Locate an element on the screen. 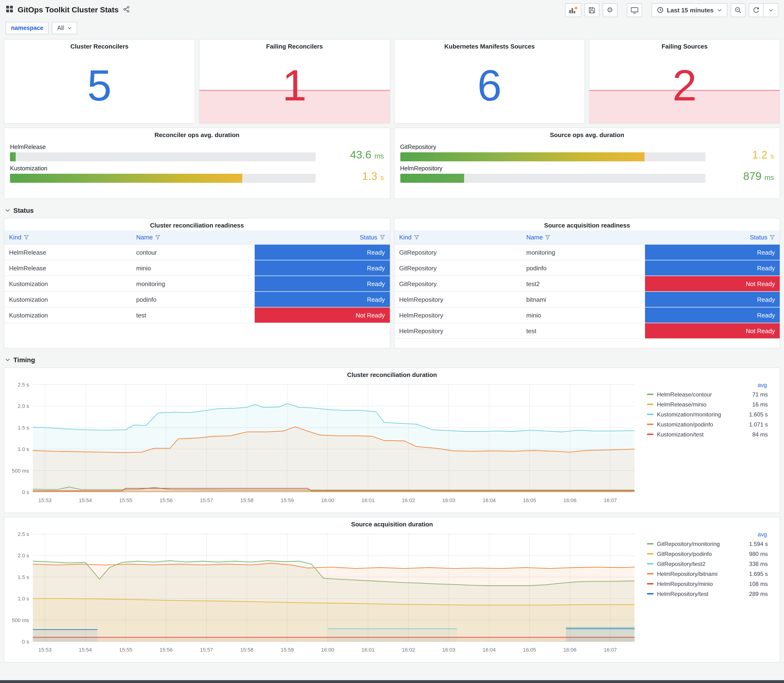 Image resolution: width=784 pixels, height=683 pixels. table-row: HelmReleaseminioReady is located at coordinates (197, 268).